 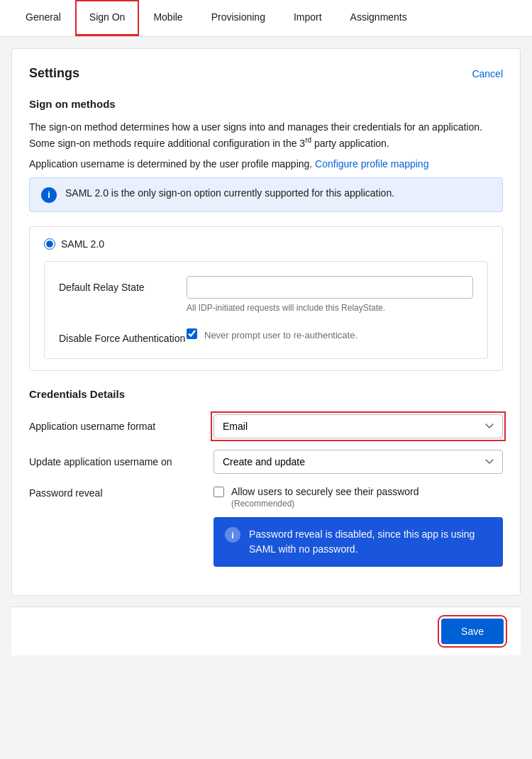 What do you see at coordinates (50, 244) in the screenshot?
I see `saml-radio` at bounding box center [50, 244].